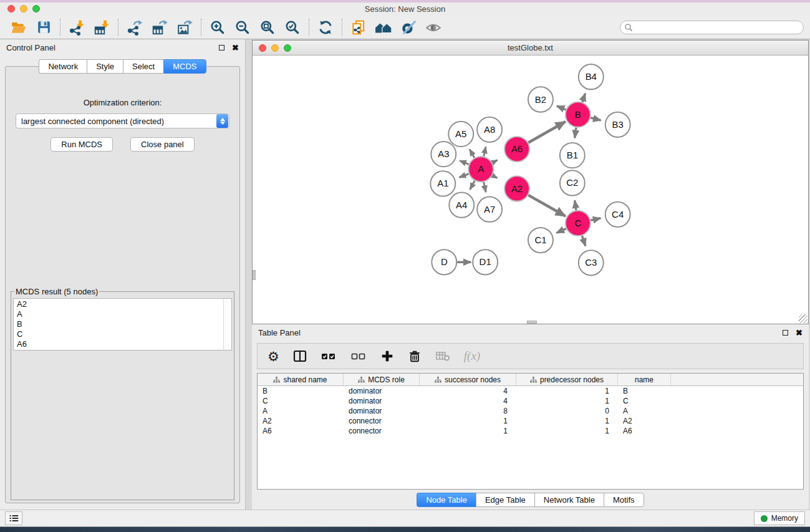  Describe the element at coordinates (387, 356) in the screenshot. I see `create-column-icon` at that location.